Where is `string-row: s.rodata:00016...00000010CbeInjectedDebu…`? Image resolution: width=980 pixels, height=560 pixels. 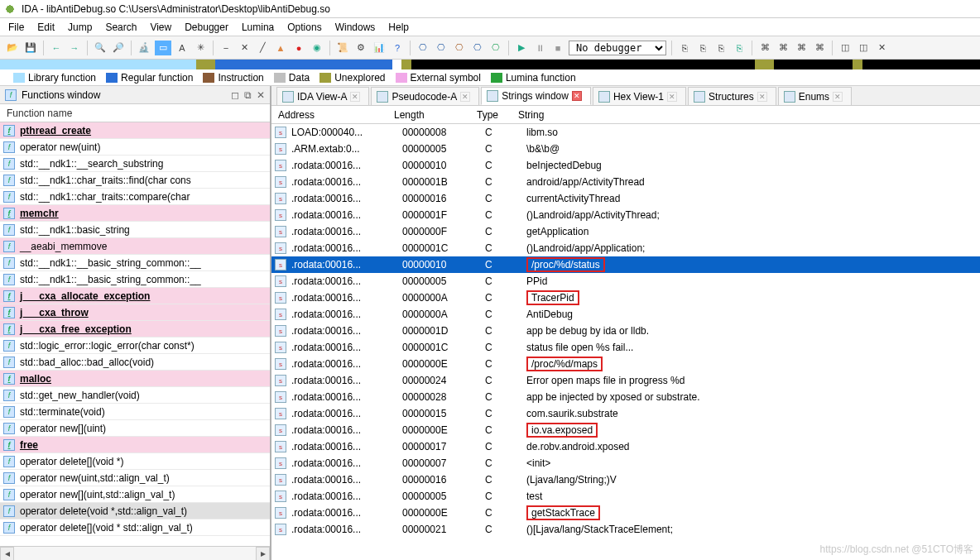
string-row: s.rodata:00016...00000010CbeInjectedDebu… is located at coordinates (626, 165).